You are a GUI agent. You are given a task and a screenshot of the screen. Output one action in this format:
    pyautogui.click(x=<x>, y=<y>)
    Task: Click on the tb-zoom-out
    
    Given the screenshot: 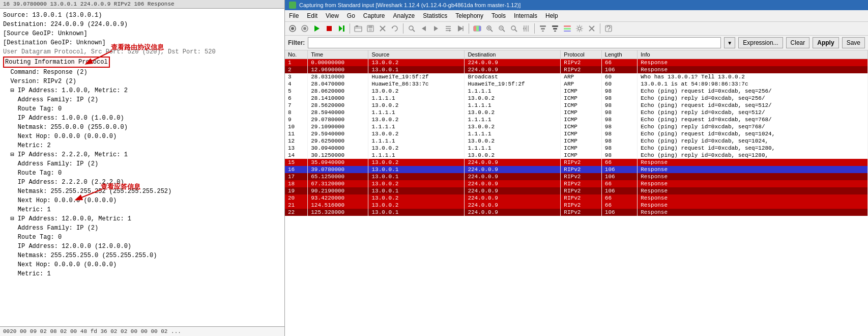 What is the action you would take?
    pyautogui.click(x=502, y=29)
    